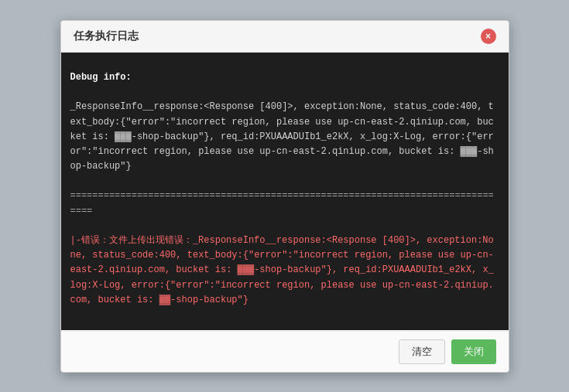 This screenshot has height=392, width=569. I want to click on log-line: Debug info:, so click(285, 77).